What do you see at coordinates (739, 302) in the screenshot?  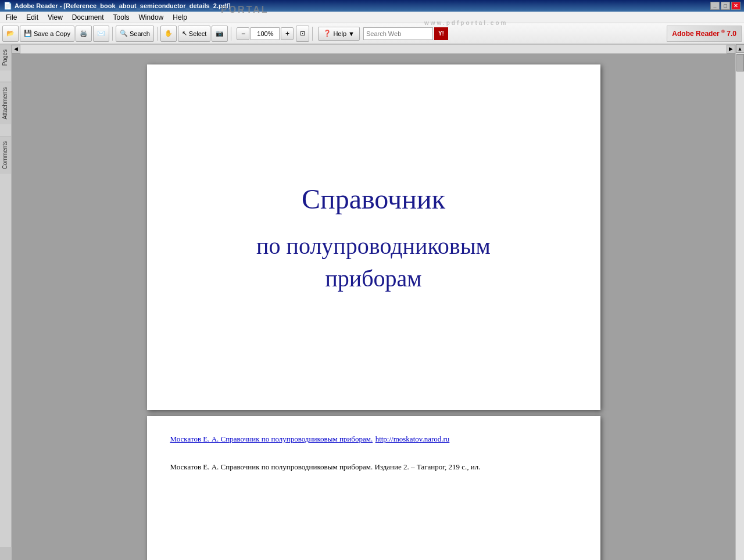 I see `vertical-scrollbar: ▲ ▼` at bounding box center [739, 302].